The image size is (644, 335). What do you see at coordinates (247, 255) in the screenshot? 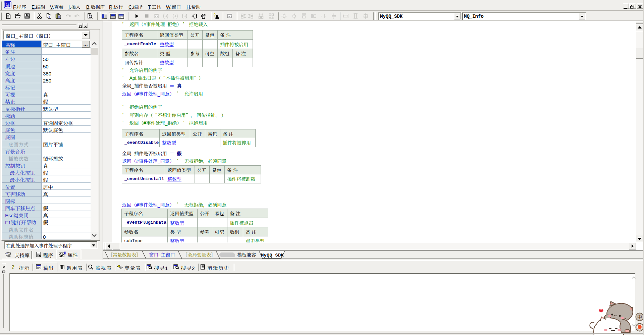
I see `svg-text: 模板兼容` at bounding box center [247, 255].